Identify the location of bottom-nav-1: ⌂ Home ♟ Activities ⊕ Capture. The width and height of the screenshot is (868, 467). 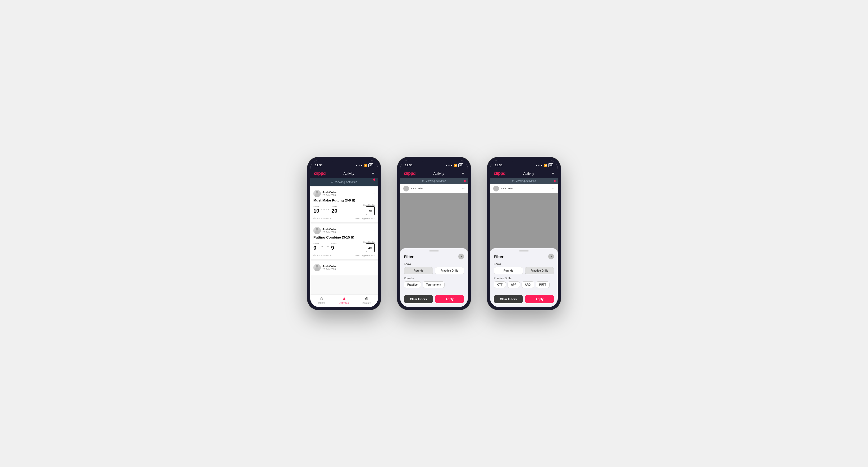
(344, 301).